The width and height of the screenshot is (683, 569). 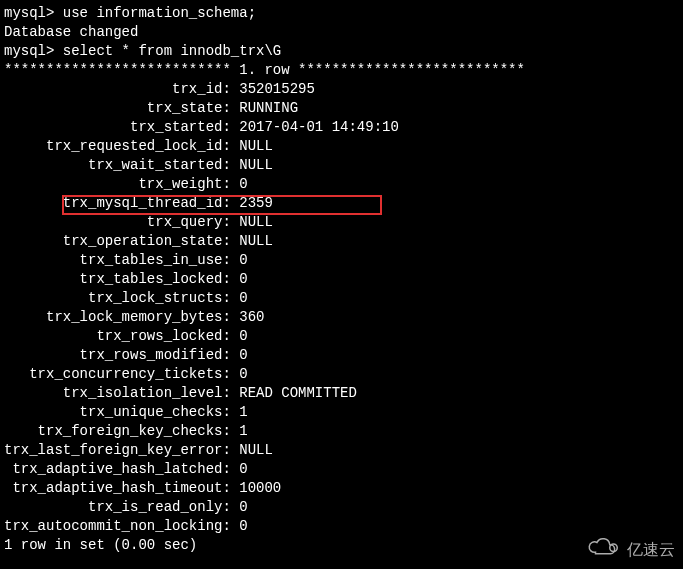 I want to click on field-label: trx_unique_checks:, so click(x=122, y=412).